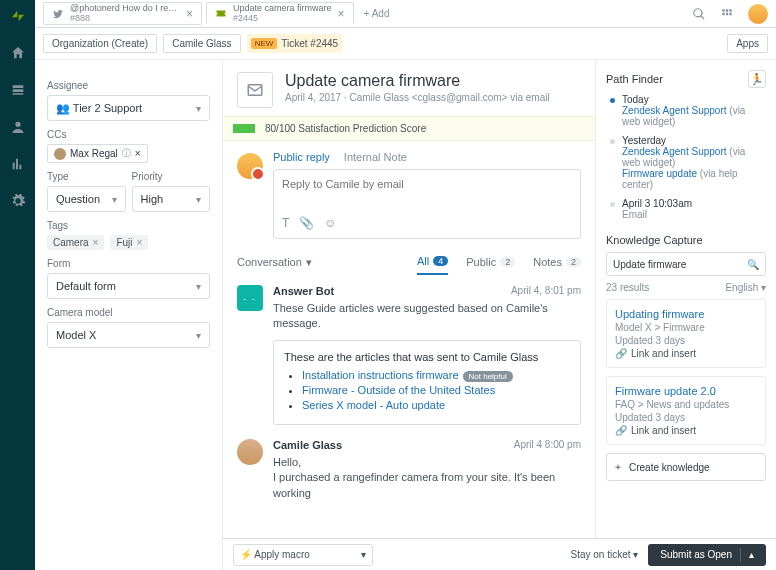 Image resolution: width=776 pixels, height=570 pixels. What do you see at coordinates (122, 14) in the screenshot?
I see `tab-ticket-888: @photonerd How do I reset... #888 ×` at bounding box center [122, 14].